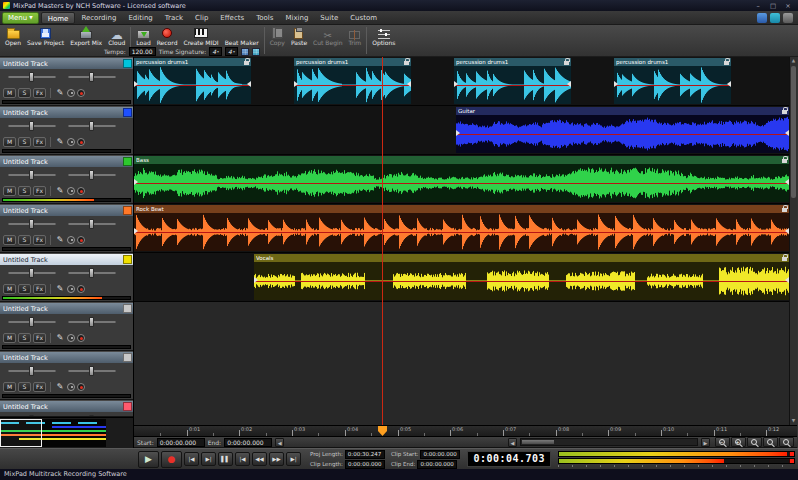 Image resolution: width=798 pixels, height=480 pixels. Describe the element at coordinates (352, 82) in the screenshot. I see `clip-percussion-drums1: percussion drums1` at that location.